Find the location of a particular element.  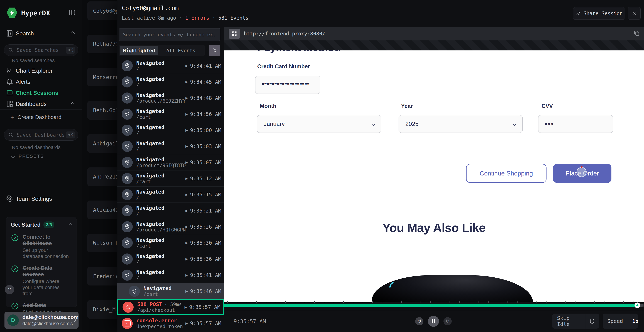

event-row: >_ Navigated /product/6E92ZMYYFZ ▶ 9:34:… is located at coordinates (170, 98).